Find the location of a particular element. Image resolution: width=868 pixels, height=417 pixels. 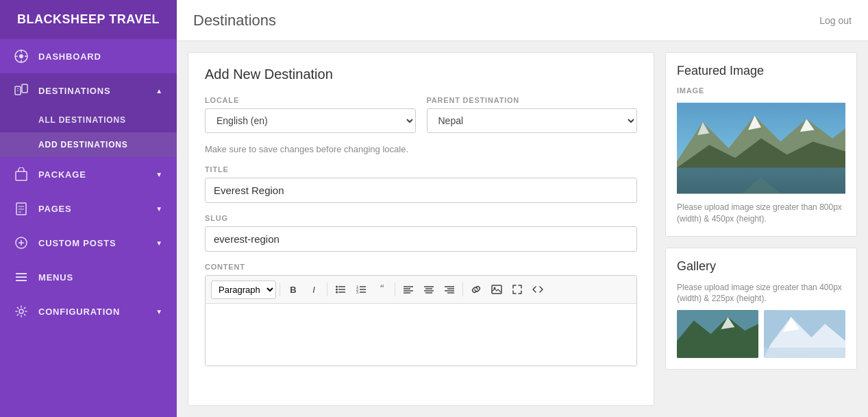

image-label: IMAGE is located at coordinates (761, 91).